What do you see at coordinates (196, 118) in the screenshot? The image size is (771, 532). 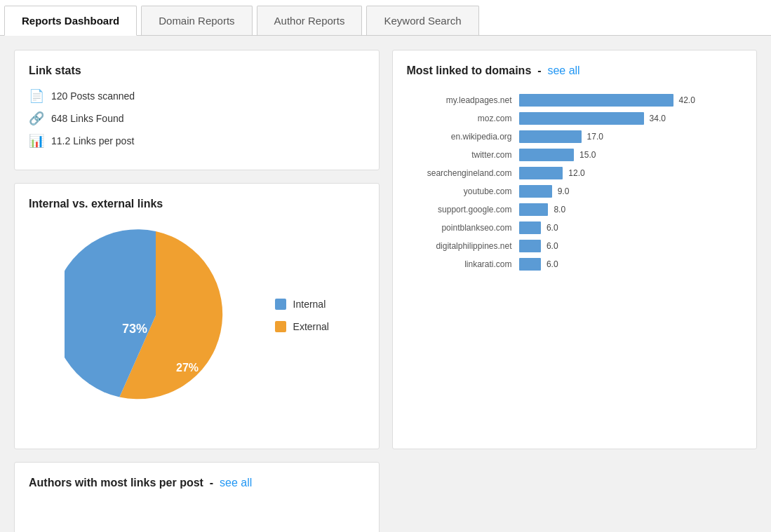 I see `links-found-stat: 🔗 648 Links Found` at bounding box center [196, 118].